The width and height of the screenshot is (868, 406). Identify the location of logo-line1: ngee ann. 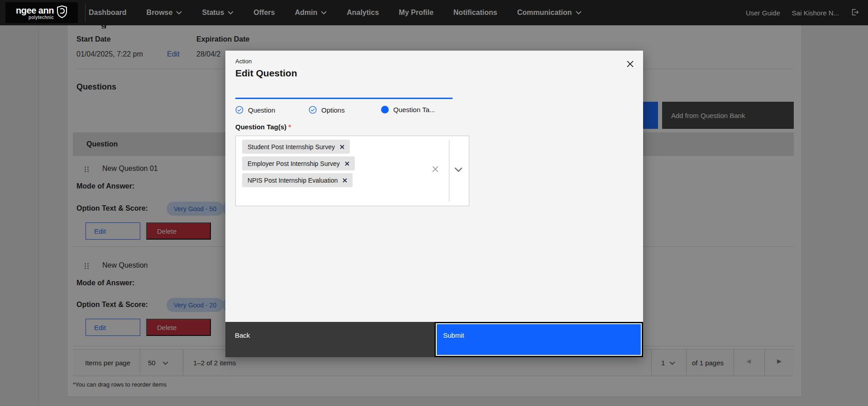
(35, 10).